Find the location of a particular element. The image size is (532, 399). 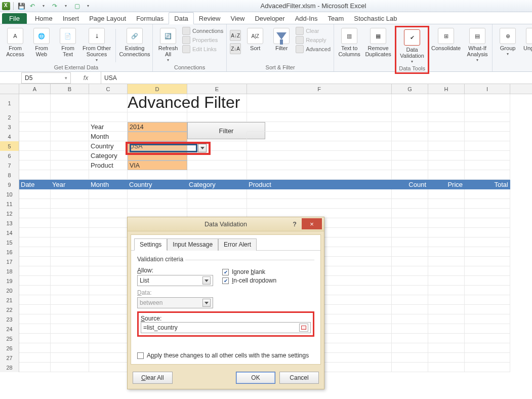

advanced-button: Advanced is located at coordinates (313, 49).